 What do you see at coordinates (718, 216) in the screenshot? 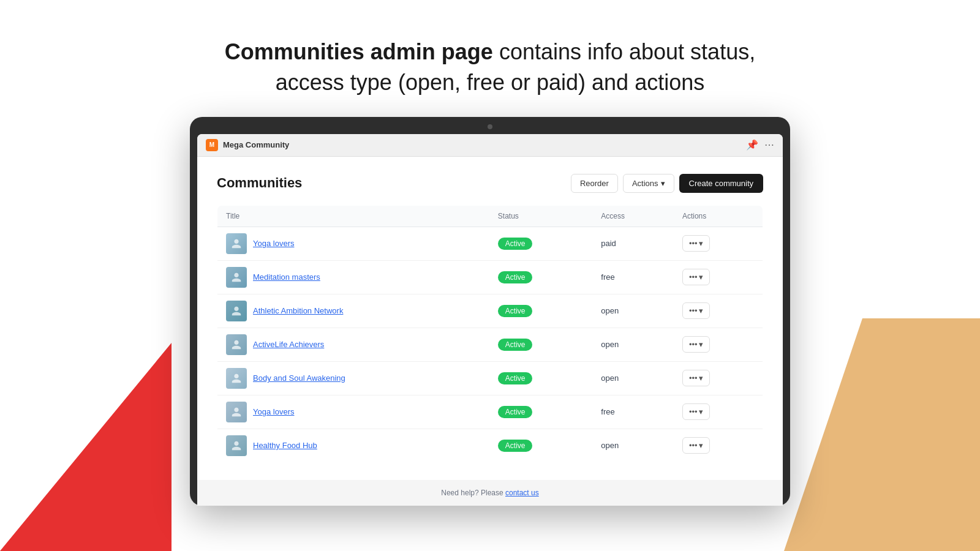
I see `col-actions: Actions` at bounding box center [718, 216].